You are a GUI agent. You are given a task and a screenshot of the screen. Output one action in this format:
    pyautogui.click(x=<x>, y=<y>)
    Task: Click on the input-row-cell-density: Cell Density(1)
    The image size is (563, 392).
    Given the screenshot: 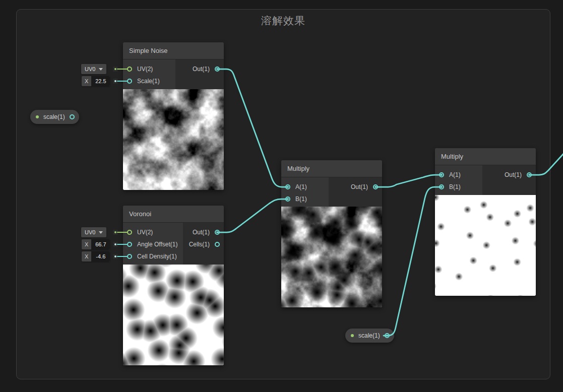 What is the action you would take?
    pyautogui.click(x=153, y=256)
    